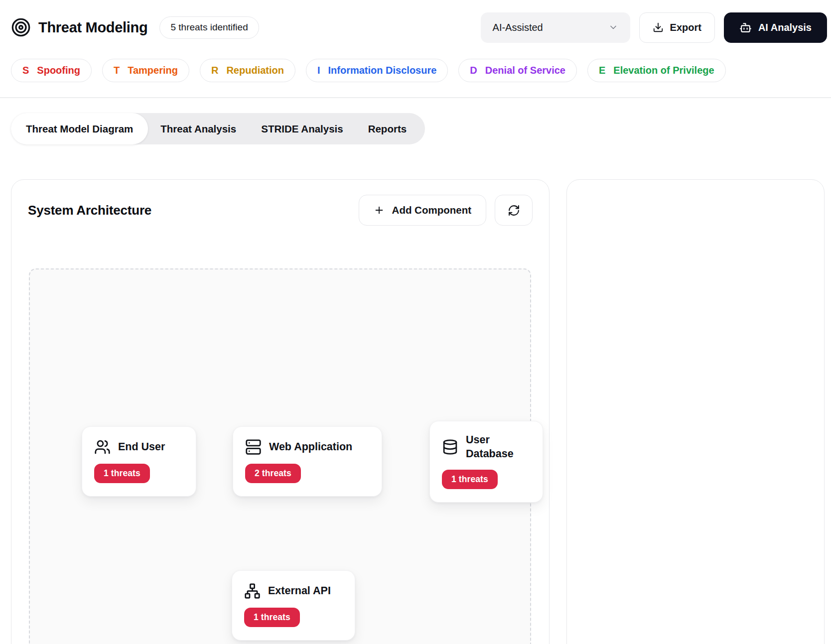 Image resolution: width=831 pixels, height=644 pixels. I want to click on stride-label: Elevation of Privilege, so click(664, 71).